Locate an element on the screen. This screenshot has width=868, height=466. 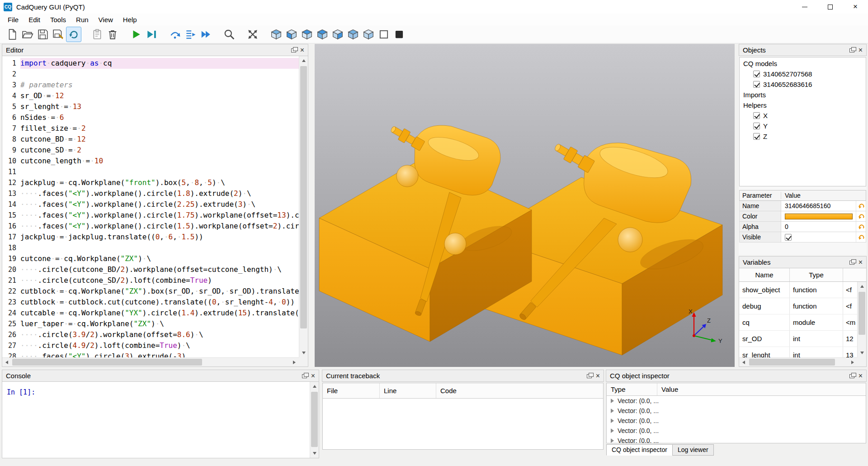
menu-item-help: Help is located at coordinates (130, 19).